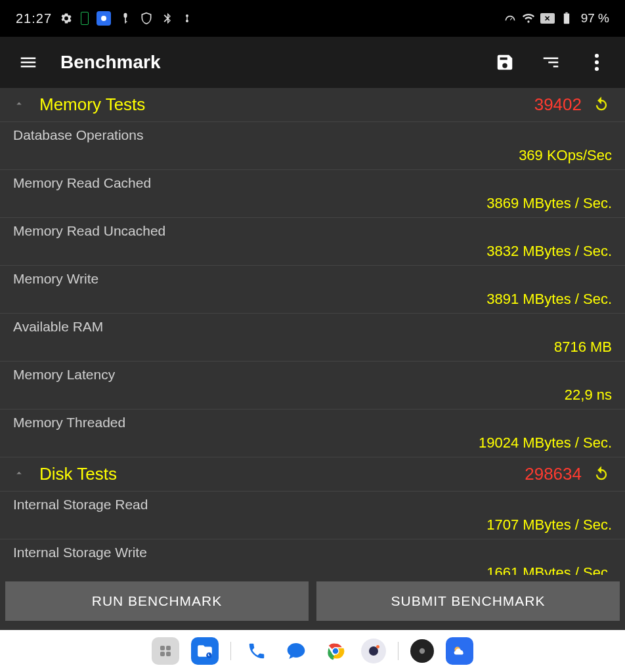 The image size is (625, 672). What do you see at coordinates (187, 18) in the screenshot?
I see `location-icon` at bounding box center [187, 18].